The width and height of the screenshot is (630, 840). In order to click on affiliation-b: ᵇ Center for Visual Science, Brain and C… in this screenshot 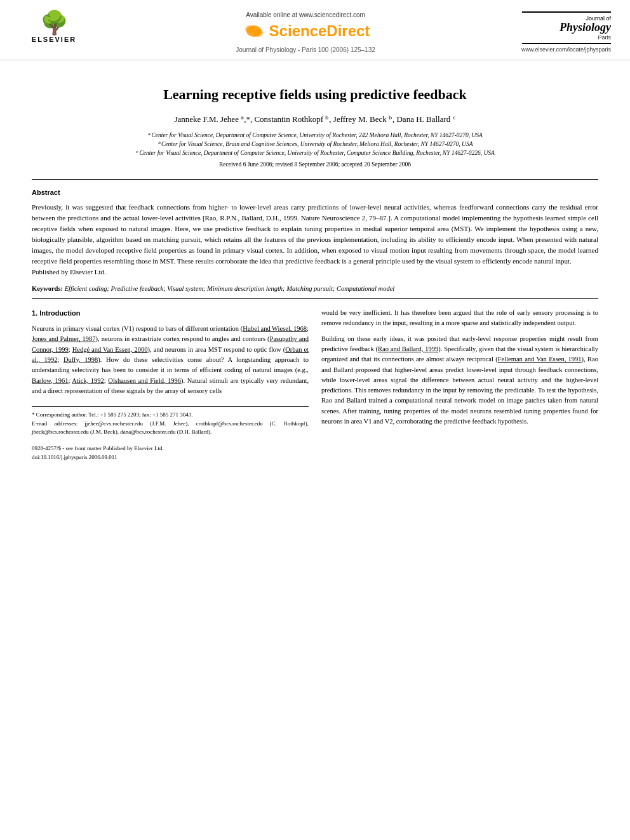, I will do `click(315, 144)`.